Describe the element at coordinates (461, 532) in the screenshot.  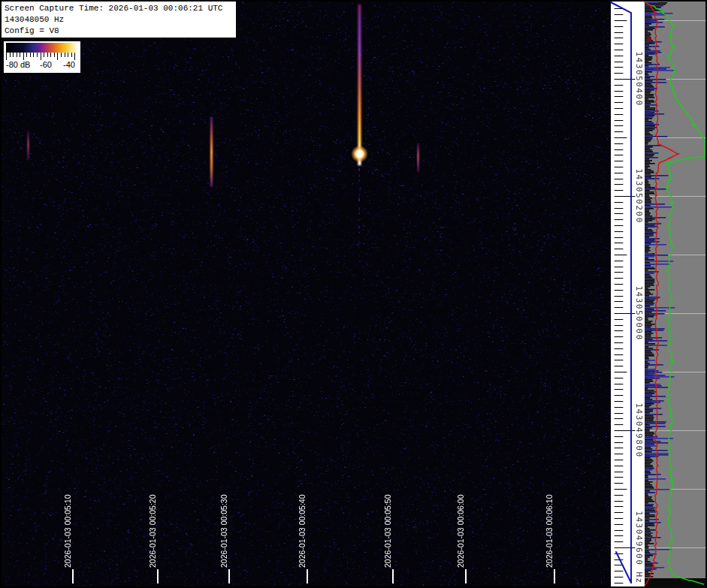
I see `time-axis-label: 2026-01-03 00:06:00` at that location.